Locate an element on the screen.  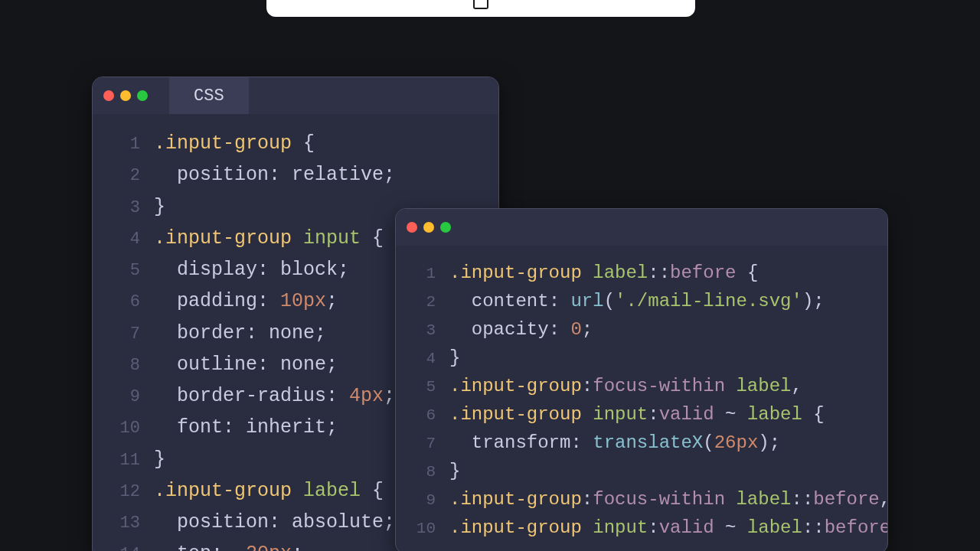
code-text: opacity: 0; is located at coordinates (521, 331).